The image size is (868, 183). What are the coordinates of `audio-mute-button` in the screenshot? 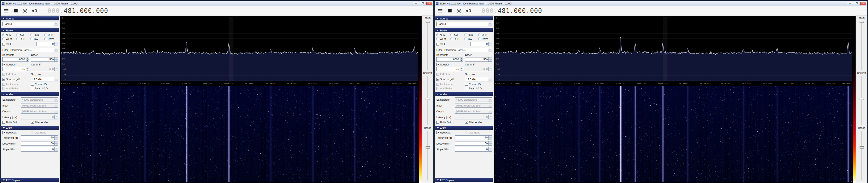 It's located at (34, 11).